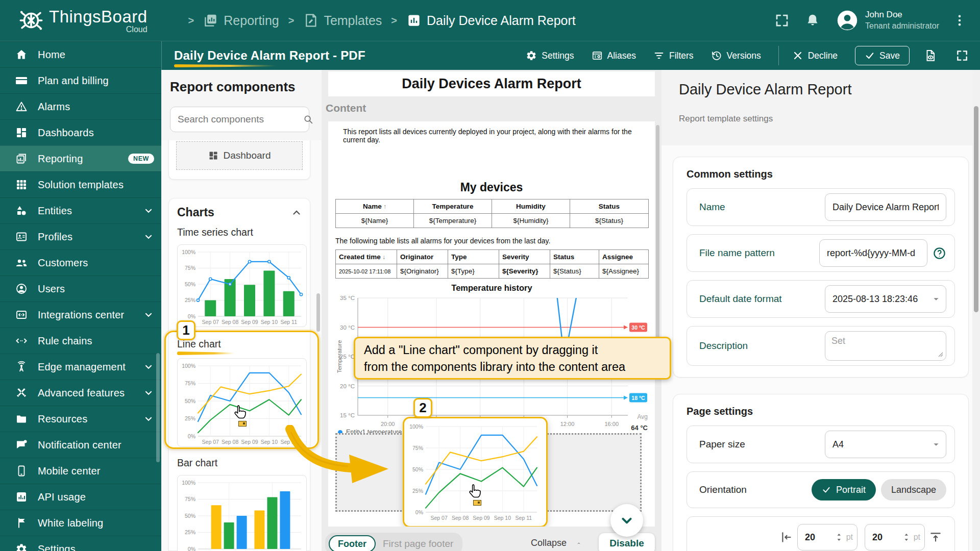  What do you see at coordinates (976, 310) in the screenshot?
I see `window-scrollbar` at bounding box center [976, 310].